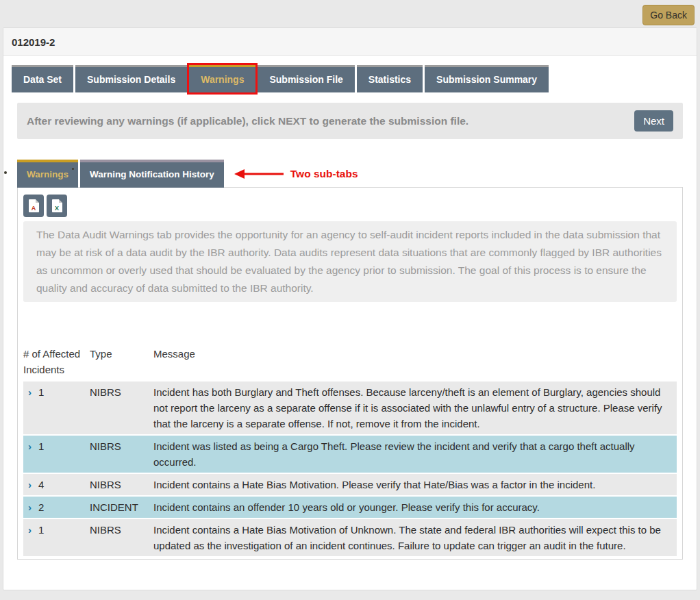  What do you see at coordinates (415, 507) in the screenshot?
I see `message-cell: Incident contains an offender 10 years o…` at bounding box center [415, 507].